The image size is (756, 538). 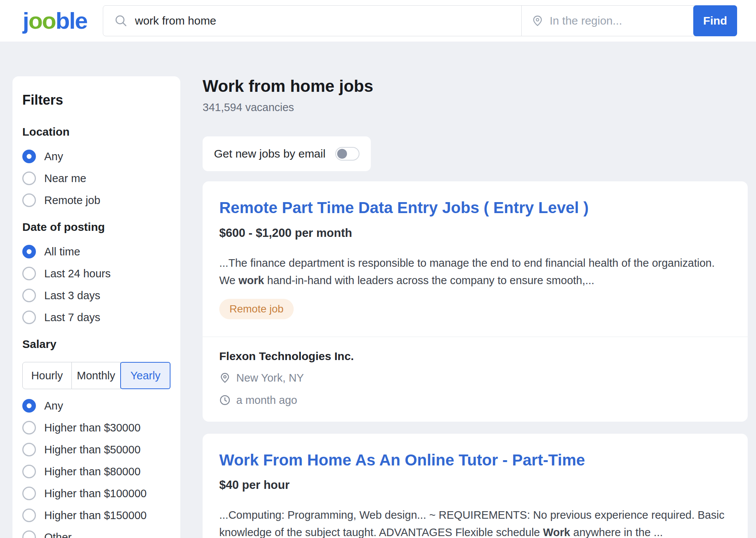 What do you see at coordinates (475, 86) in the screenshot?
I see `page-title: Work from home jobs` at bounding box center [475, 86].